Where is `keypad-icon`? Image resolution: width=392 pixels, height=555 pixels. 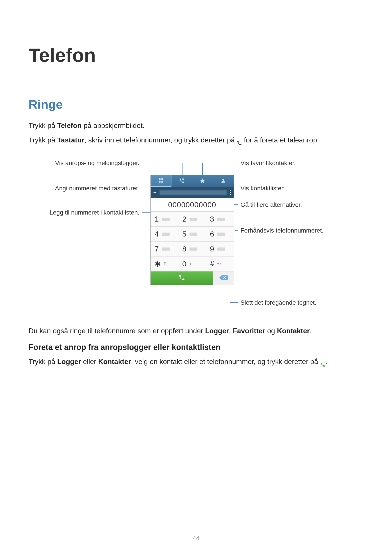
keypad-icon is located at coordinates (161, 181).